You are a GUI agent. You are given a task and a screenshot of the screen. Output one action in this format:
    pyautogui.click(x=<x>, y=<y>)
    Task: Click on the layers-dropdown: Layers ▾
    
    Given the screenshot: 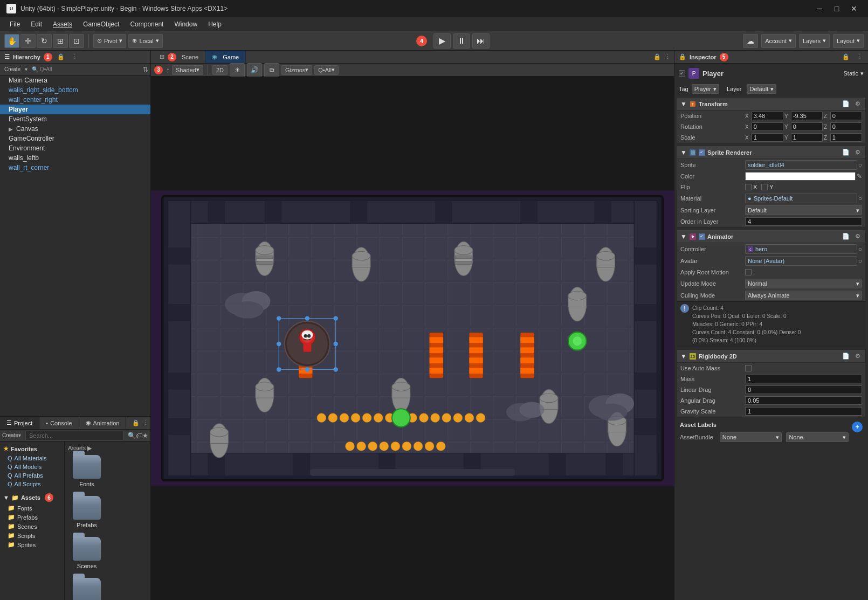 What is the action you would take?
    pyautogui.click(x=814, y=41)
    